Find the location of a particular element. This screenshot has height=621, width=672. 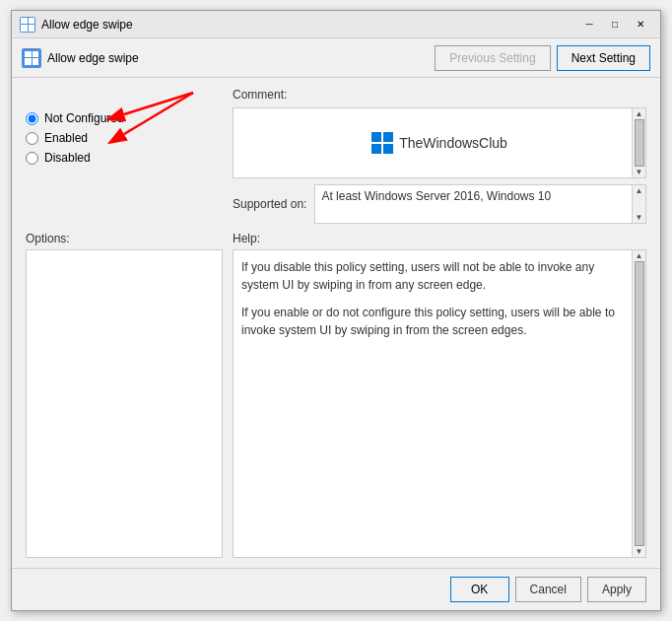

toolbar-icon is located at coordinates (32, 58).